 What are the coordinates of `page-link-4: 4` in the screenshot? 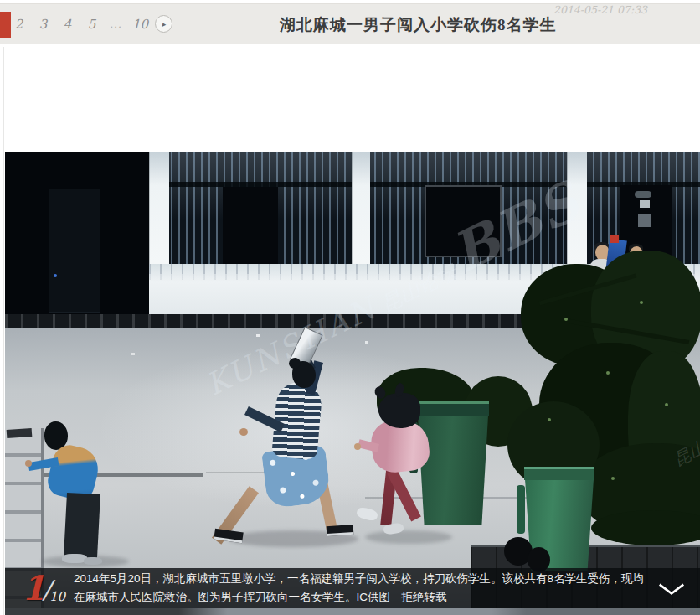 It's located at (67, 24).